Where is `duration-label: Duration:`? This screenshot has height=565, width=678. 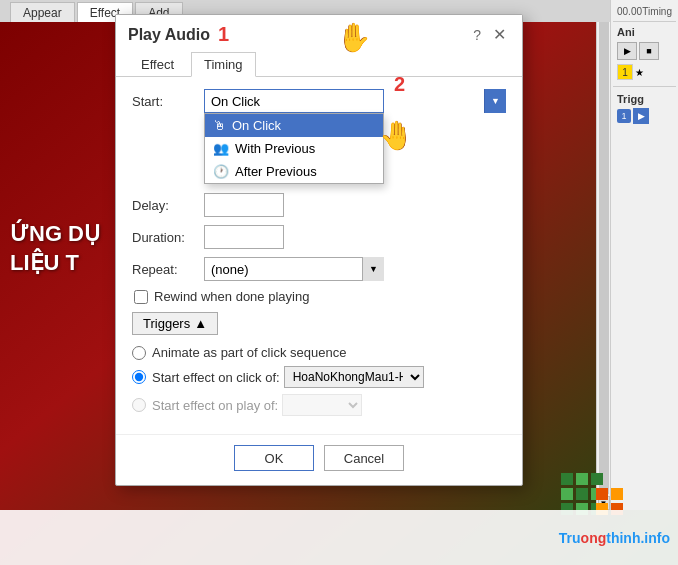 duration-label: Duration: is located at coordinates (168, 238).